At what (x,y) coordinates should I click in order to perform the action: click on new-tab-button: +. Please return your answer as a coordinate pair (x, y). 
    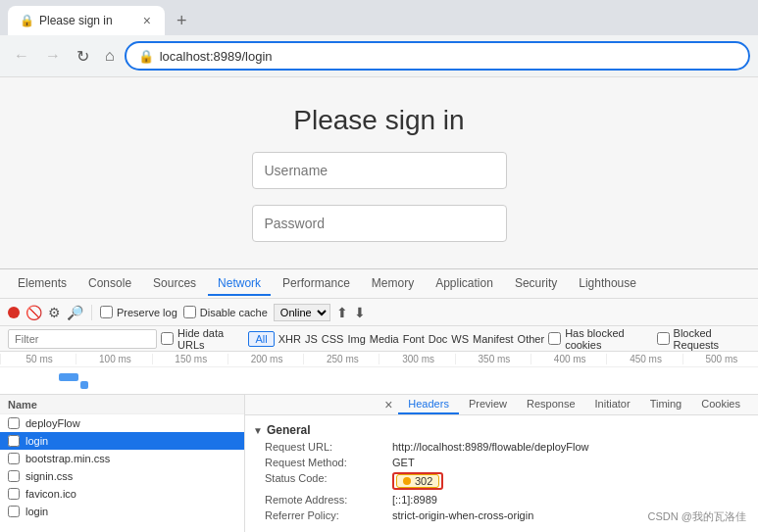
    Looking at the image, I should click on (182, 22).